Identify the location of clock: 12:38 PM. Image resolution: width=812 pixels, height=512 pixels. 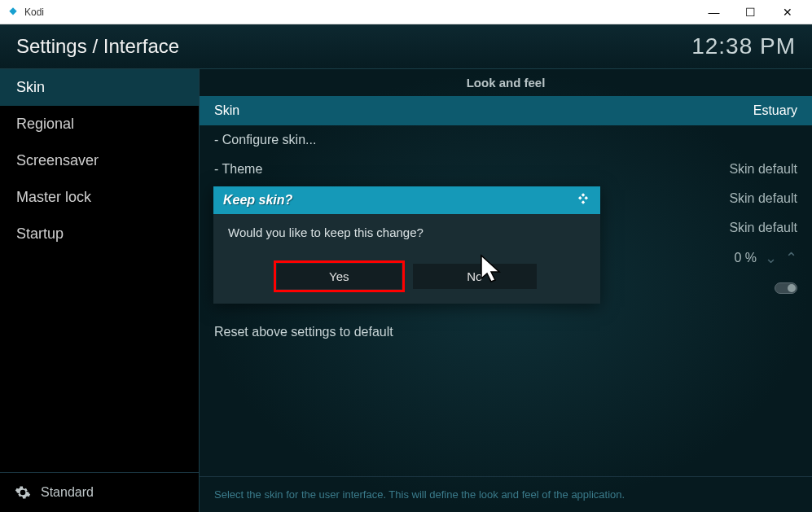
(744, 46).